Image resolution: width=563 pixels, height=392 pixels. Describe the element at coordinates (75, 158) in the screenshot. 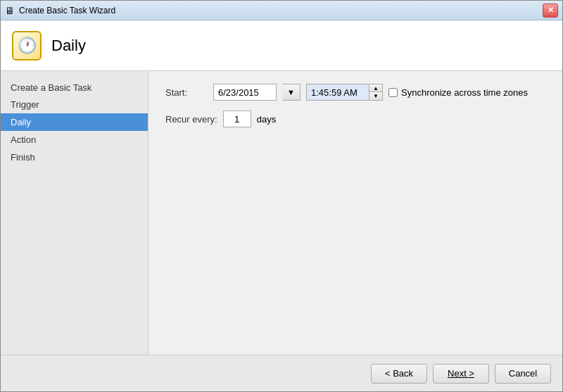

I see `sidebar-item-finish: Finish` at that location.